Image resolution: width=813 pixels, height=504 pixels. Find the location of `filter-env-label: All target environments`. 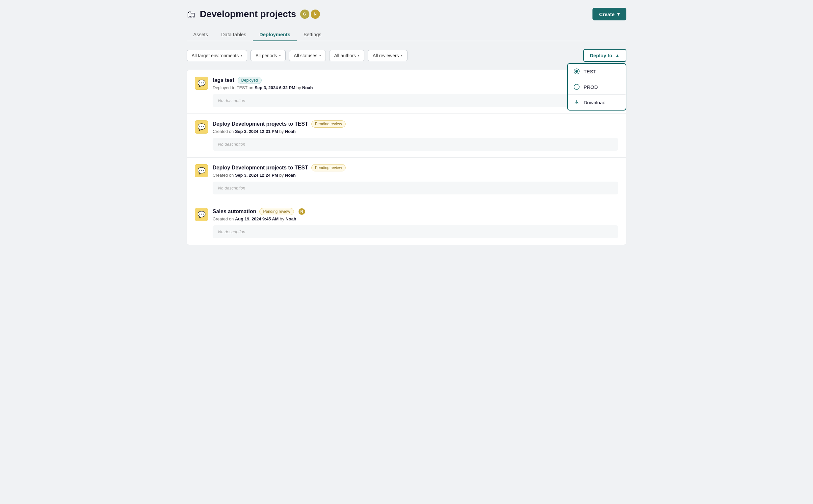

filter-env-label: All target environments is located at coordinates (215, 56).